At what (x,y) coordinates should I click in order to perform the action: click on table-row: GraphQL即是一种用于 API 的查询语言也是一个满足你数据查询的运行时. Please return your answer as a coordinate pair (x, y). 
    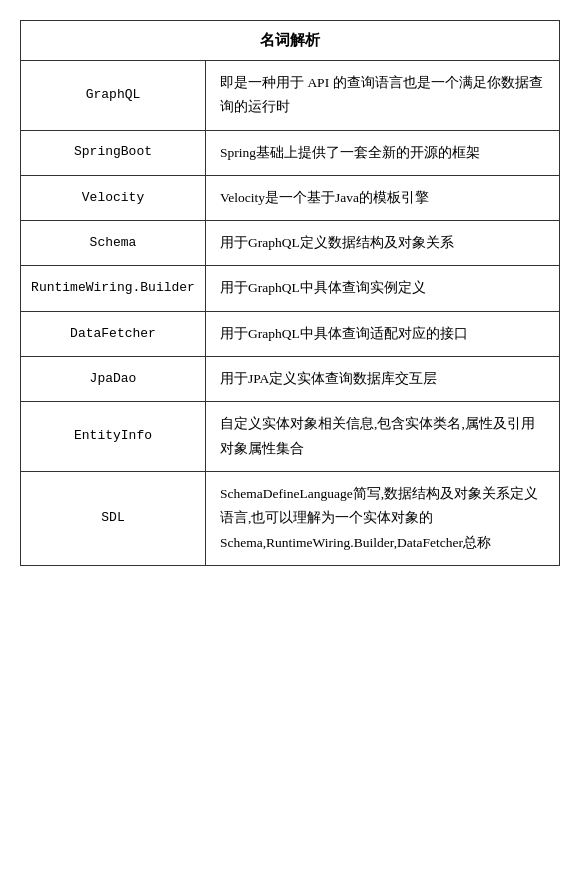
    Looking at the image, I should click on (290, 96).